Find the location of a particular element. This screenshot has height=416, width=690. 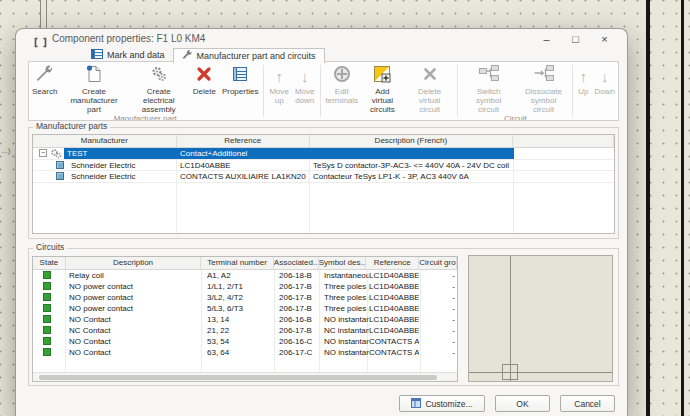

manufacturer-part-row: −TESTContact+Additionel is located at coordinates (324, 154).